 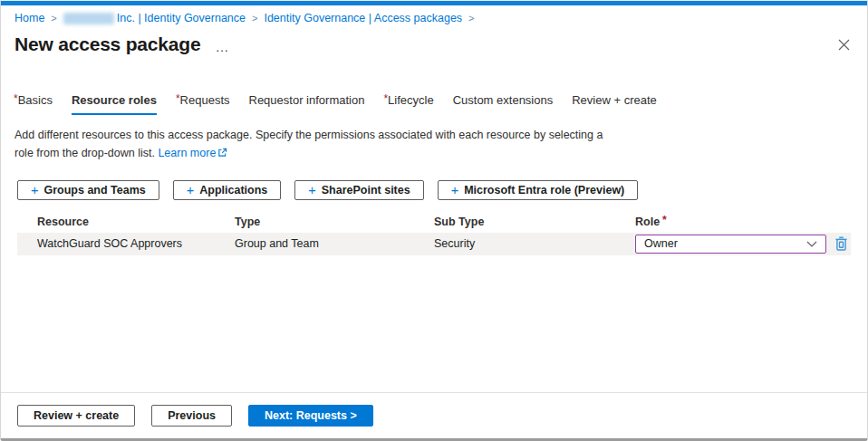 What do you see at coordinates (812, 244) in the screenshot?
I see `chevron-down-icon` at bounding box center [812, 244].